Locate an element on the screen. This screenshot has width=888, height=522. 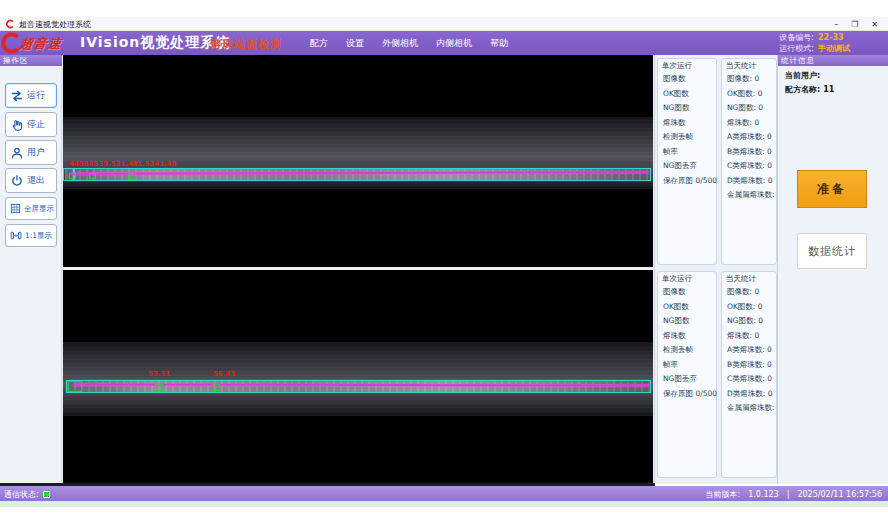
fullscreen-button: 全屏显示 is located at coordinates (31, 208).